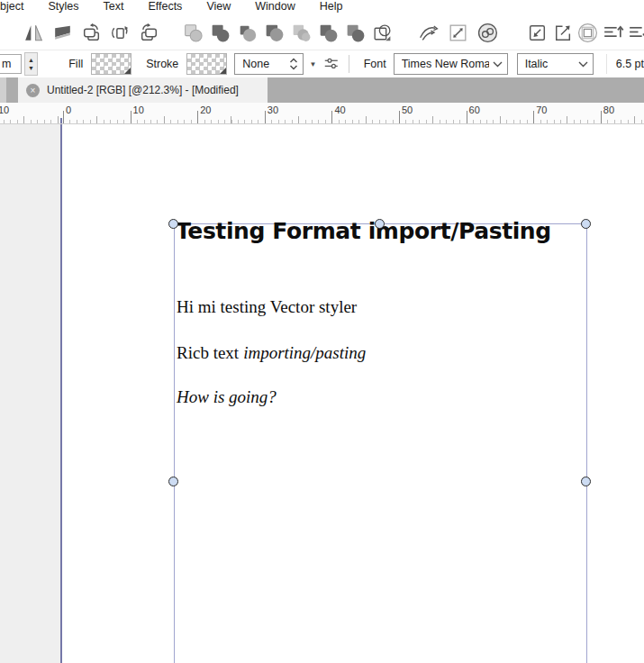 Image resolution: width=644 pixels, height=663 pixels. What do you see at coordinates (322, 114) in the screenshot?
I see `ruler-marks: 1001020304050607080` at bounding box center [322, 114].